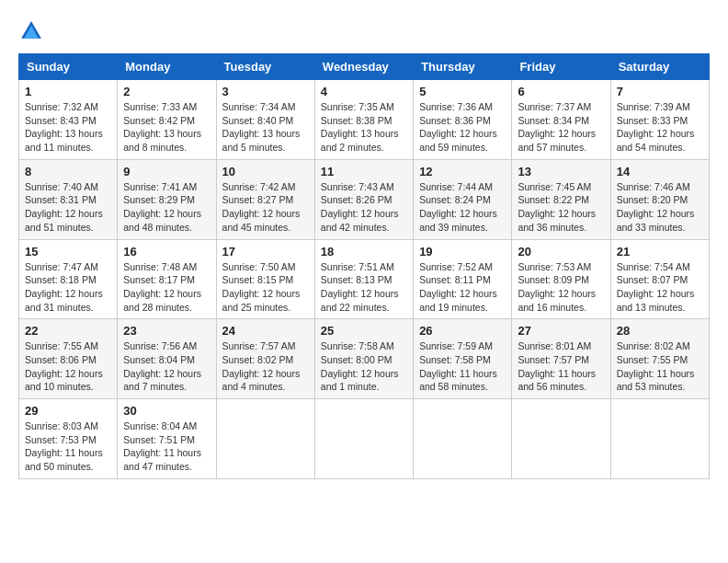 Image resolution: width=728 pixels, height=563 pixels. I want to click on day-cell: 28Sunrise: 8:02 AMSunset: 7:55 PMDayligh…, so click(660, 359).